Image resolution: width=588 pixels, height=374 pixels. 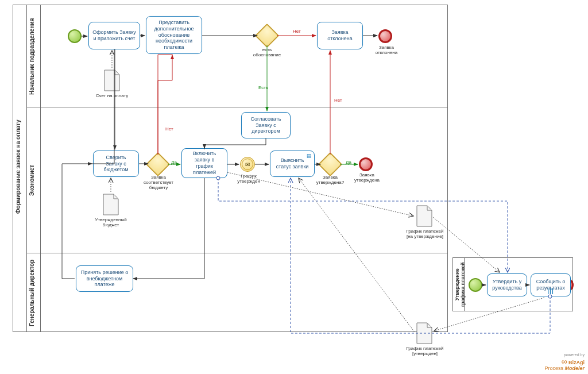 I want to click on envelope-icon: ✉, so click(x=247, y=164).